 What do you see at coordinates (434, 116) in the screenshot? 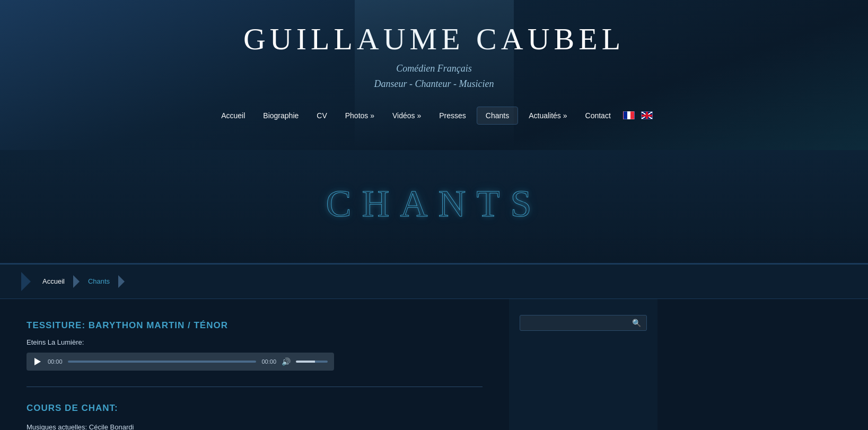
I see `main-nav: Accueil Biographie CV Photos » Vidéos » …` at bounding box center [434, 116].